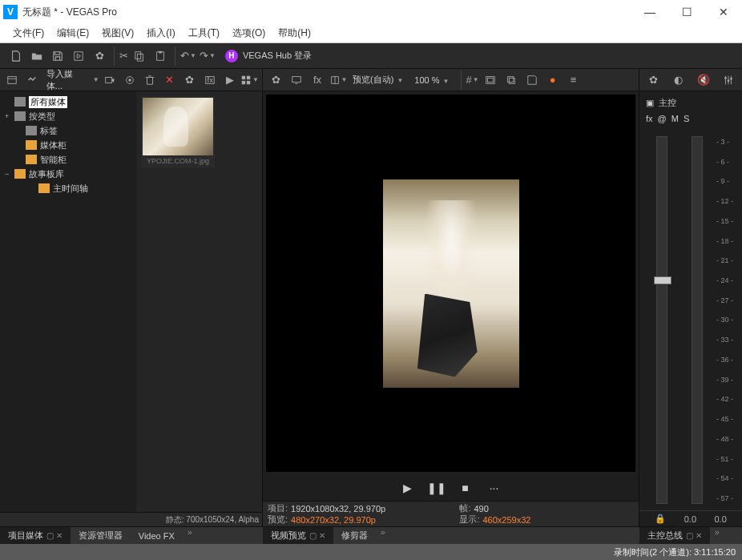 Image resolution: width=742 pixels, height=560 pixels. What do you see at coordinates (470, 80) in the screenshot?
I see `overlay-icon: #▼` at bounding box center [470, 80].